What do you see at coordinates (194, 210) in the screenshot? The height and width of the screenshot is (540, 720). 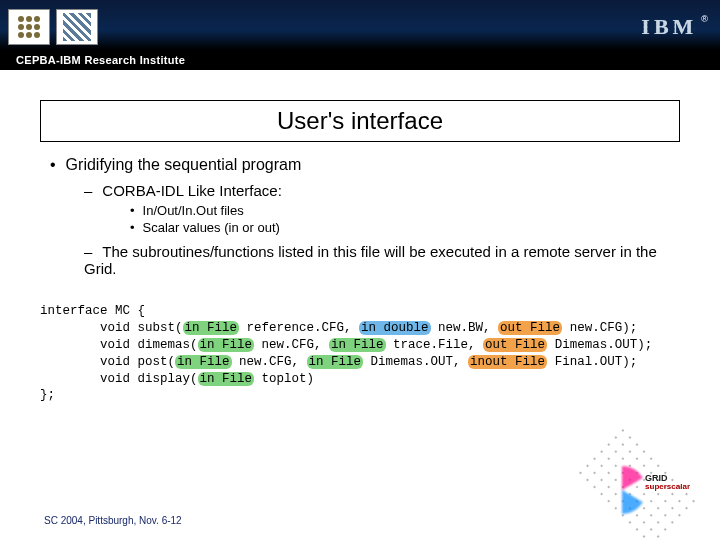 I see `bullet-l3a-text: In/Out/In.Out files` at bounding box center [194, 210].